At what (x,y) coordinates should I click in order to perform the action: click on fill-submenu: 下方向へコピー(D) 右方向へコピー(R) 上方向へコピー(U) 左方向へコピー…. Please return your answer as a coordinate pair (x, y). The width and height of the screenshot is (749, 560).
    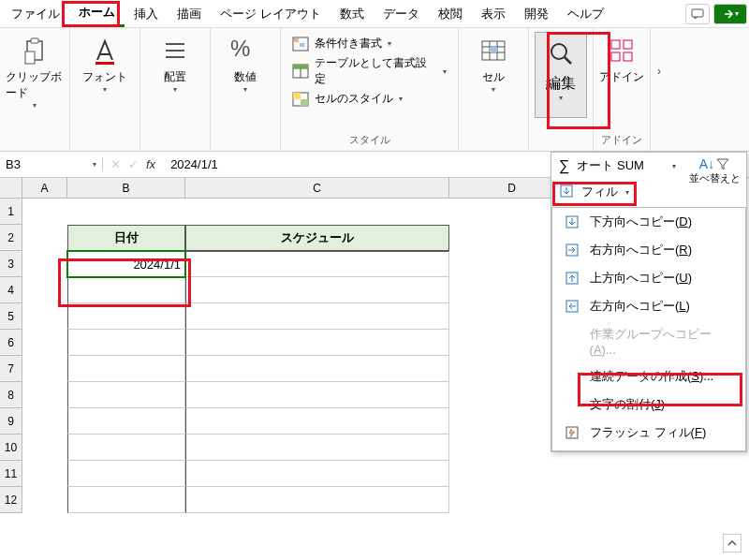
    Looking at the image, I should click on (649, 330).